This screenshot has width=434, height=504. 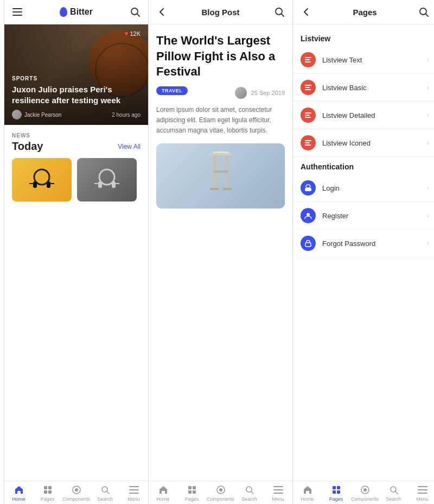 I want to click on author-name: Jackie Pearson, so click(x=43, y=115).